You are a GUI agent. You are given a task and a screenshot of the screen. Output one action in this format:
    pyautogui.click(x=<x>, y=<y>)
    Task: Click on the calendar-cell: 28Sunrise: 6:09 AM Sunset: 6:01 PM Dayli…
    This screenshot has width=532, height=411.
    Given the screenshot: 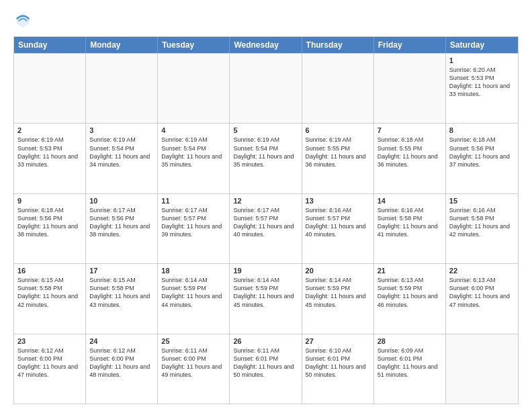 What is the action you would take?
    pyautogui.click(x=410, y=369)
    